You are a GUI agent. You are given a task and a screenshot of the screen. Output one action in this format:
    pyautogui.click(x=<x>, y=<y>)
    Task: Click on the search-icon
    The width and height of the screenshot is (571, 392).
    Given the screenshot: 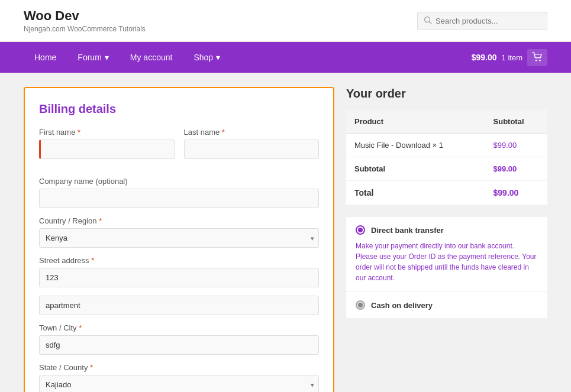 What is the action you would take?
    pyautogui.click(x=428, y=21)
    